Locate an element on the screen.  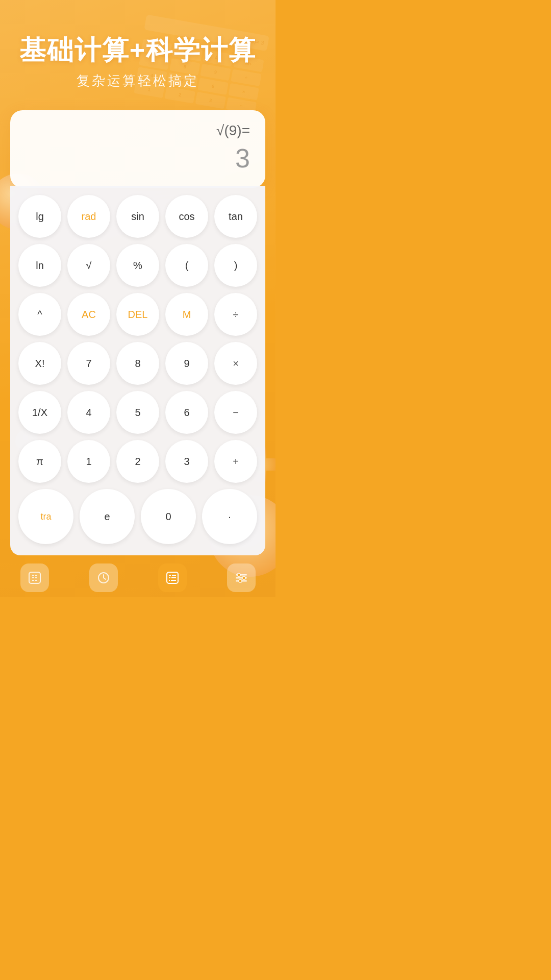
btn-row-3: ^ AC DEL M ÷ is located at coordinates (138, 314).